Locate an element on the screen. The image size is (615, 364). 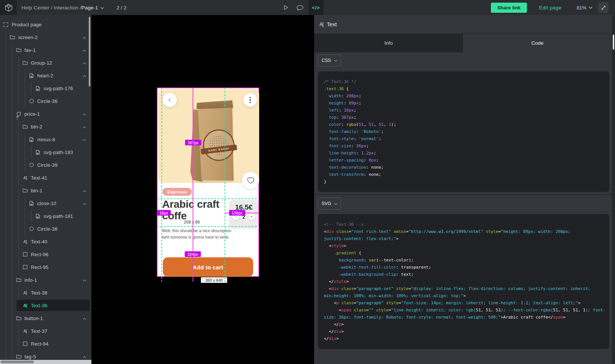
tree-row-svg-path-183: svg-path-183 is located at coordinates (46, 152).